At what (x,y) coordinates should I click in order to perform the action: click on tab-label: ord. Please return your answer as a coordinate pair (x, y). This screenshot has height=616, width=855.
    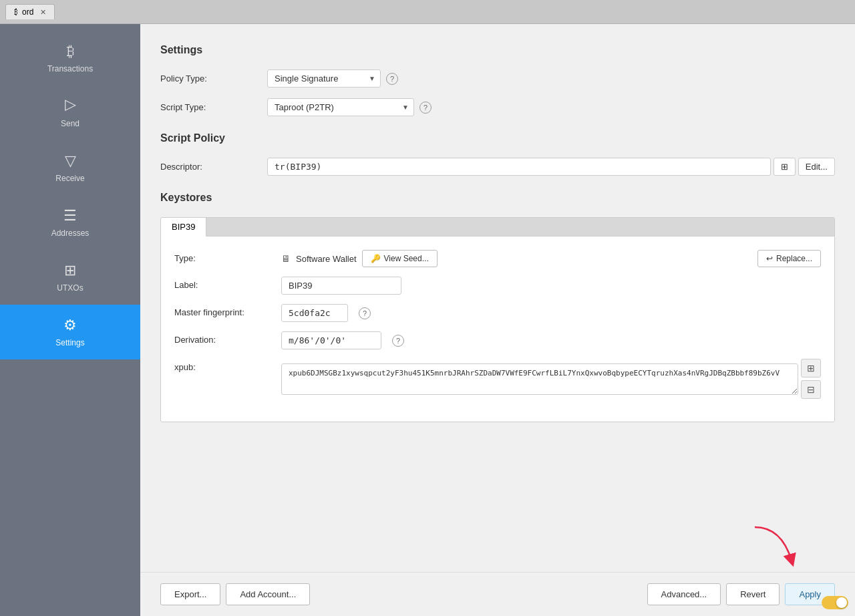
    Looking at the image, I should click on (28, 12).